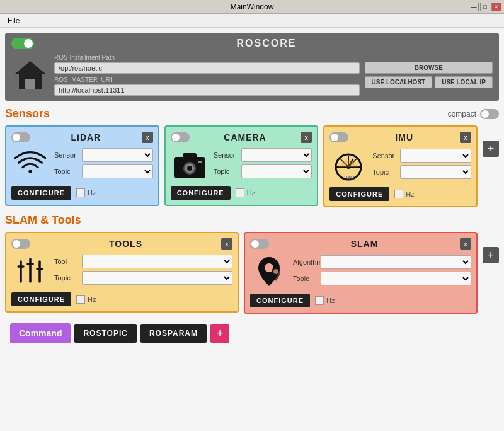 This screenshot has height=431, width=504. What do you see at coordinates (21, 137) in the screenshot?
I see `lidar-toggle` at bounding box center [21, 137].